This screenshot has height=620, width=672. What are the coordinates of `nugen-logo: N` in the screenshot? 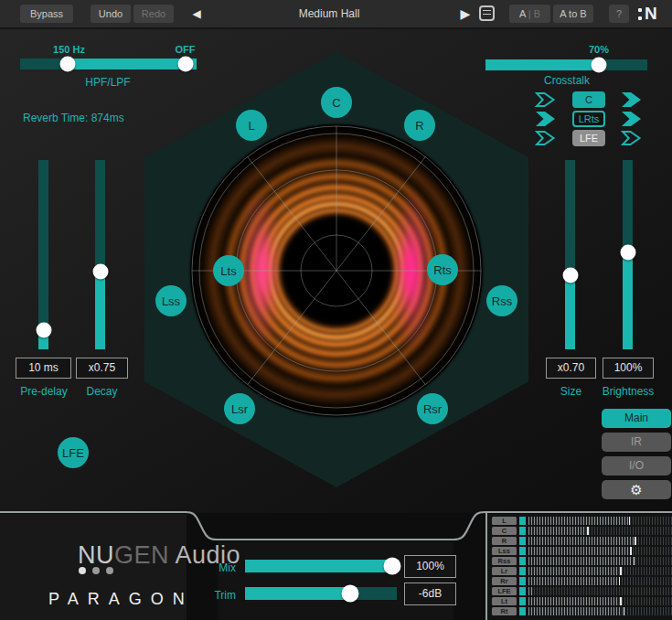 It's located at (647, 14).